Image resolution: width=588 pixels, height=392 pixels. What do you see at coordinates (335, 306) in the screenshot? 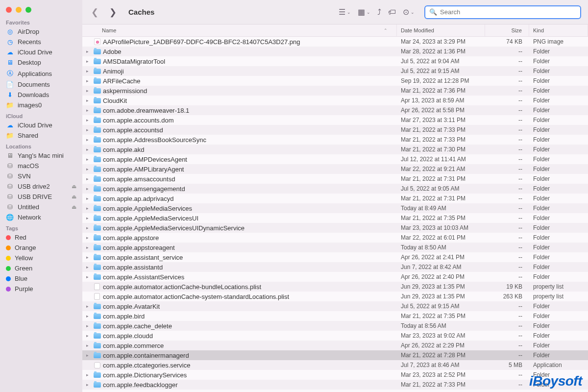
I see `file-row: ▸com.apple.AvatarKitJul 5, 2022 at 9:15 …` at bounding box center [335, 306].